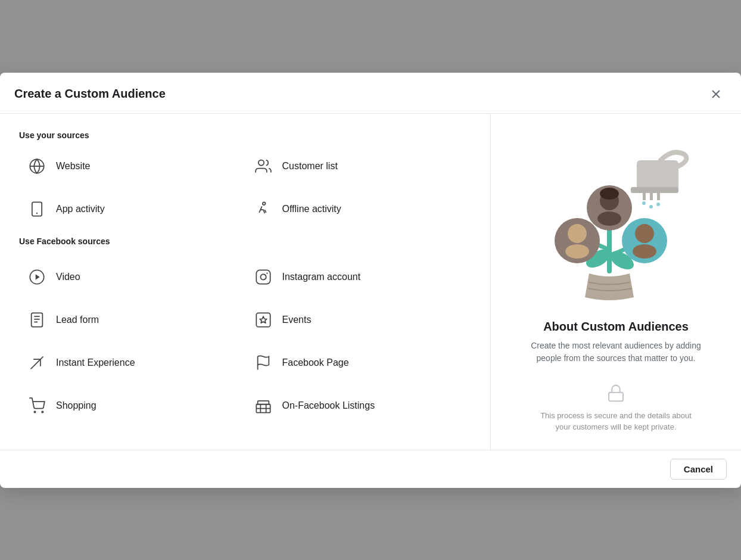  I want to click on instagram-label: Instagram account, so click(322, 277).